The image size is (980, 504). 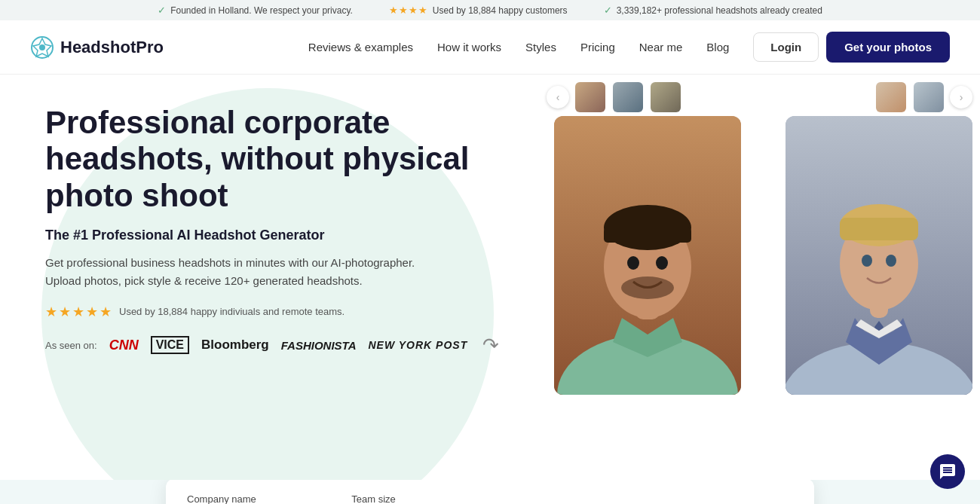 What do you see at coordinates (235, 345) in the screenshot?
I see `brand-bloomberg: Bloomberg` at bounding box center [235, 345].